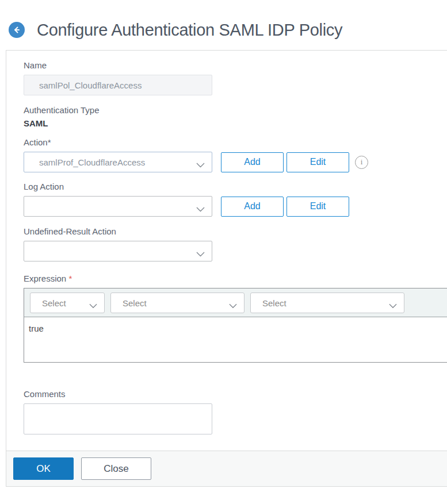 This screenshot has height=504, width=447. What do you see at coordinates (235, 186) in the screenshot?
I see `log-action-label: Log Action` at bounding box center [235, 186].